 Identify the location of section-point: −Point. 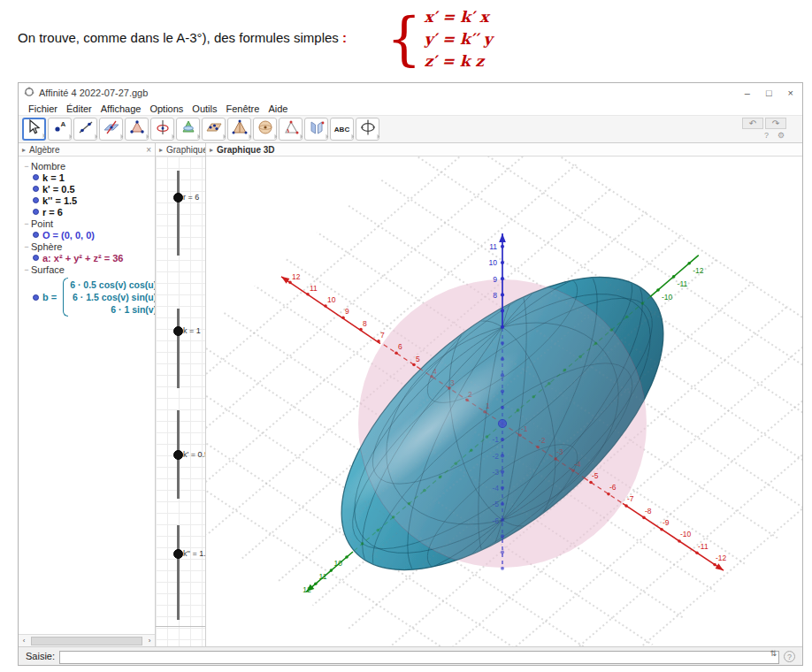
(88, 223).